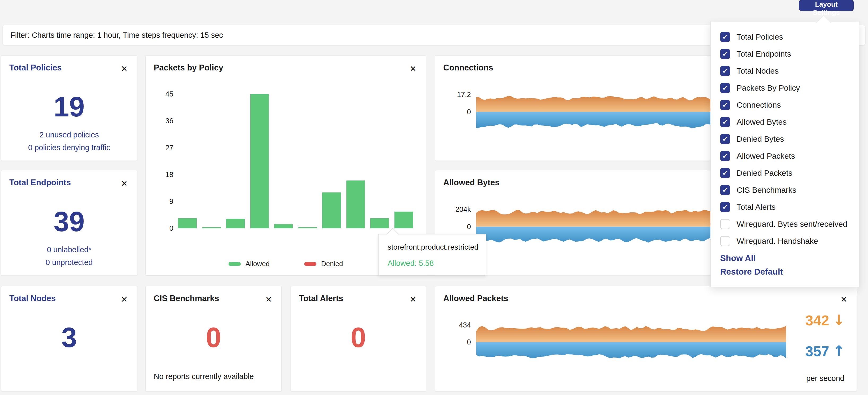  What do you see at coordinates (768, 88) in the screenshot?
I see `dropdown-item-label: Packets By Policy` at bounding box center [768, 88].